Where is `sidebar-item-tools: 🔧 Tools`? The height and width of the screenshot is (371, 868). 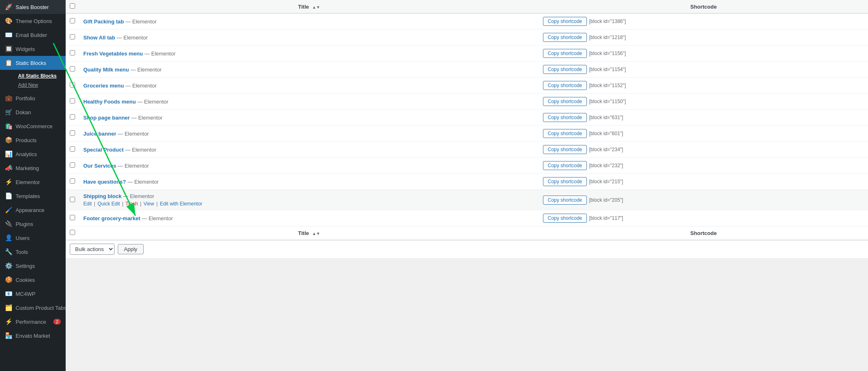 sidebar-item-tools: 🔧 Tools is located at coordinates (33, 252).